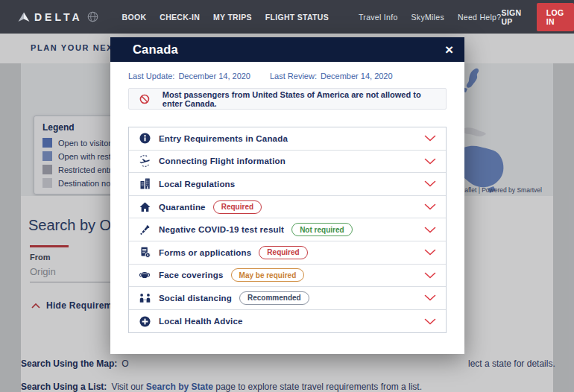 Image resolution: width=574 pixels, height=392 pixels. What do you see at coordinates (288, 253) in the screenshot?
I see `section-forms-applications: Forms or applications Required` at bounding box center [288, 253].